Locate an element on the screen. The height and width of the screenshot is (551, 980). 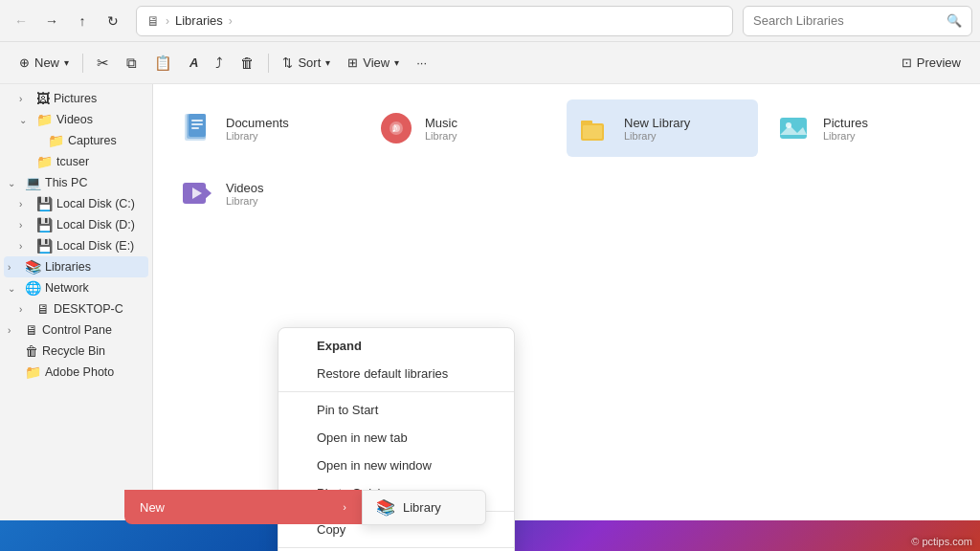
back-button: ← is located at coordinates (21, 21).